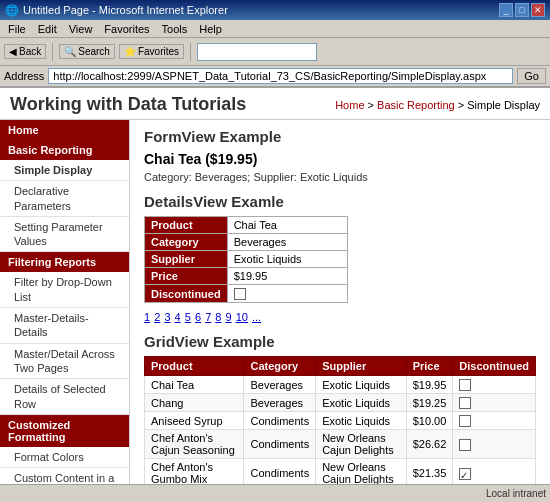 The width and height of the screenshot is (550, 502). What do you see at coordinates (147, 317) in the screenshot?
I see `pager-link-1: 1` at bounding box center [147, 317].